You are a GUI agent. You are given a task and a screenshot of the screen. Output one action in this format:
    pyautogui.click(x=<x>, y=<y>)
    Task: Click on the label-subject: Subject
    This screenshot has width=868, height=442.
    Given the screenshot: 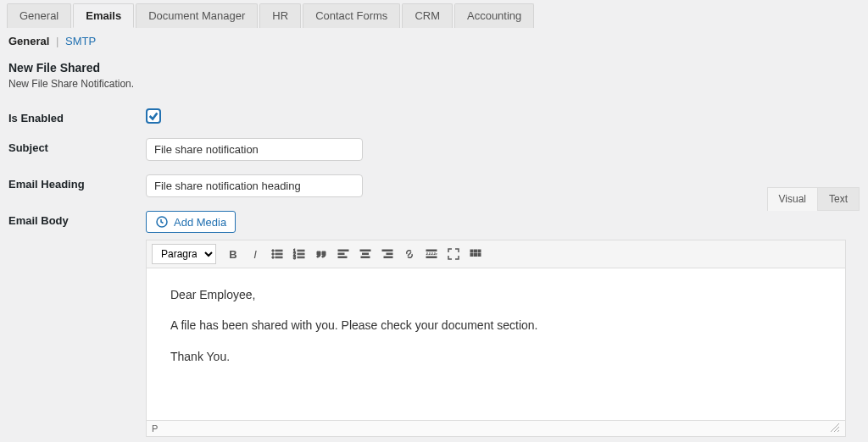 What is the action you would take?
    pyautogui.click(x=77, y=146)
    